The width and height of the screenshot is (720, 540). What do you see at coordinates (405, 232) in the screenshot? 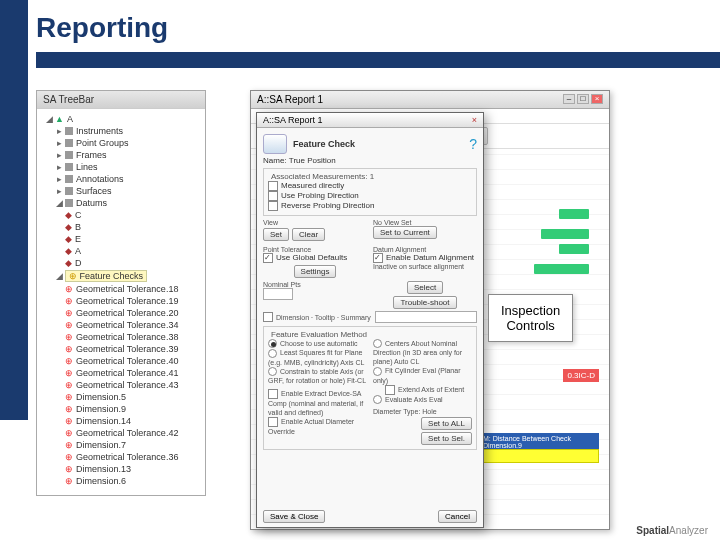
I see `set-current-button: Set to Current` at bounding box center [405, 232].